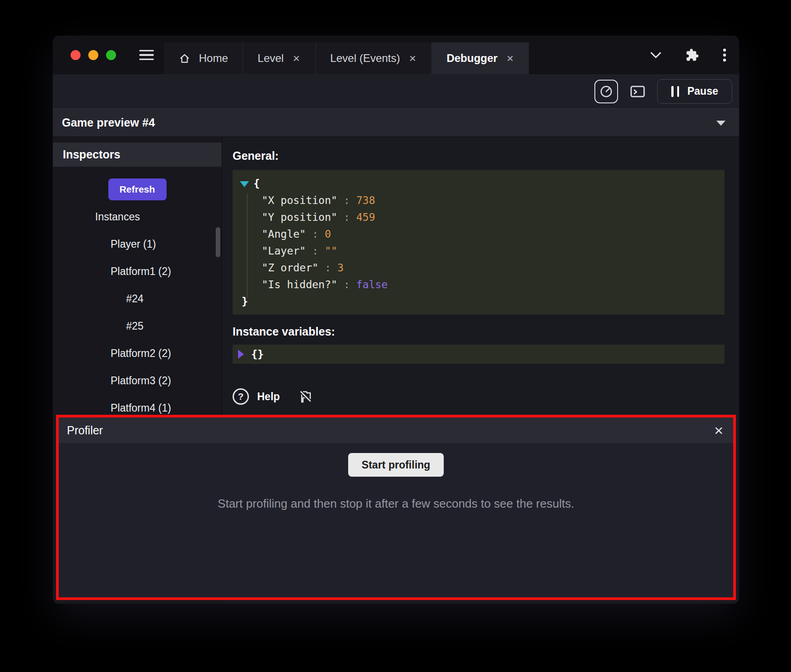  What do you see at coordinates (472, 58) in the screenshot?
I see `tab-label: Debugger` at bounding box center [472, 58].